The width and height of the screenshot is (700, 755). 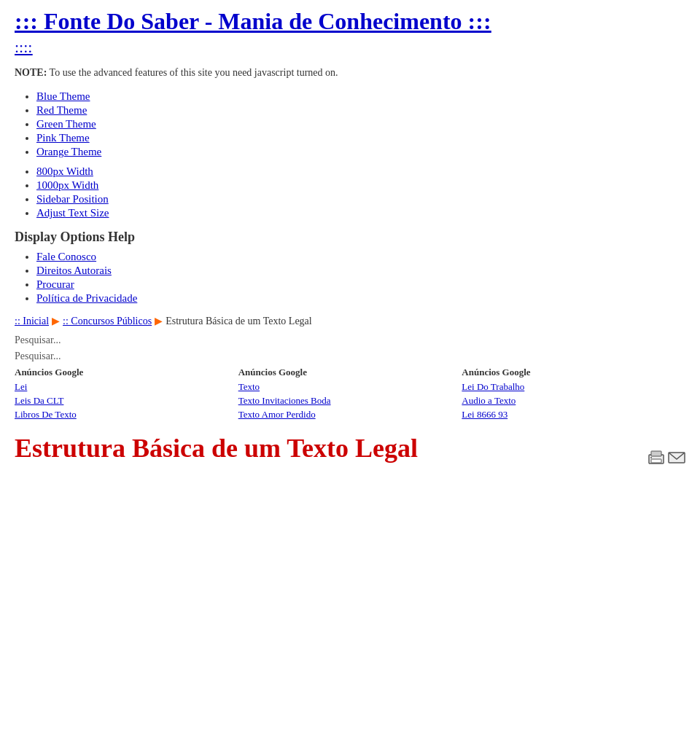 I want to click on display-options-item: Procurar, so click(x=361, y=284).